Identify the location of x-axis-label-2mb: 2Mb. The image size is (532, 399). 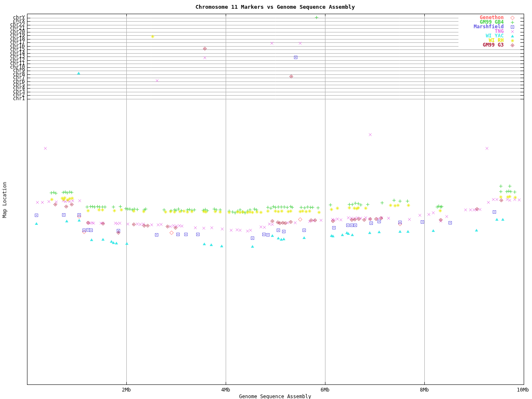
(126, 390).